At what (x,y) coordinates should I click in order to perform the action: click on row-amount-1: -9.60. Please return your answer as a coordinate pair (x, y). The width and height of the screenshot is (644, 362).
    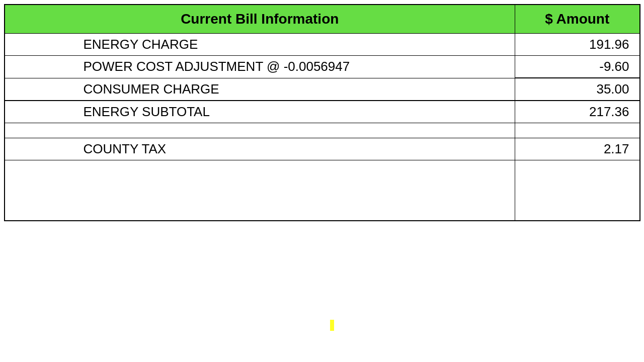
    Looking at the image, I should click on (578, 67).